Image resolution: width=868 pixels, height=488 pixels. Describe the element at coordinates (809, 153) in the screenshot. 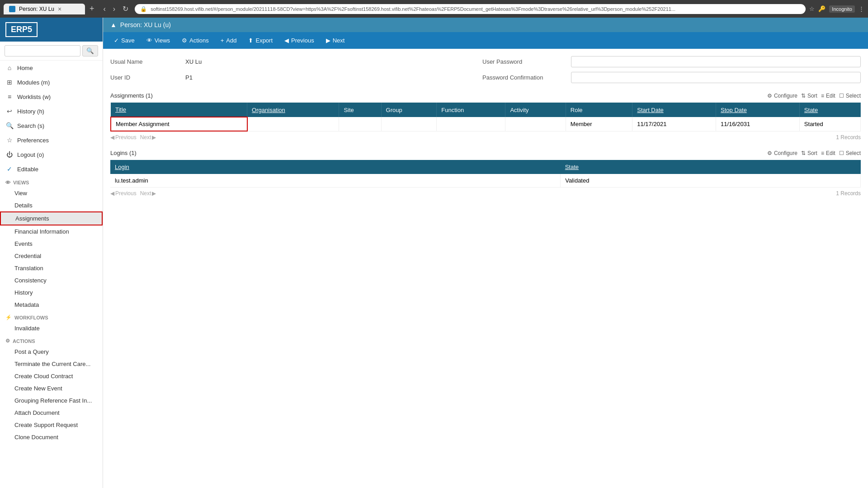

I see `logins-sort-button: ⇅ Sort` at that location.